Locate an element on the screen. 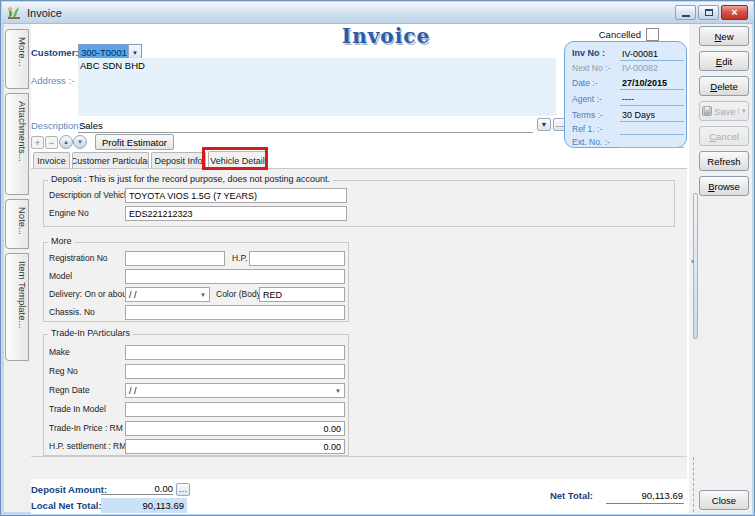  save-dropdown-icon: ▼ is located at coordinates (742, 111).